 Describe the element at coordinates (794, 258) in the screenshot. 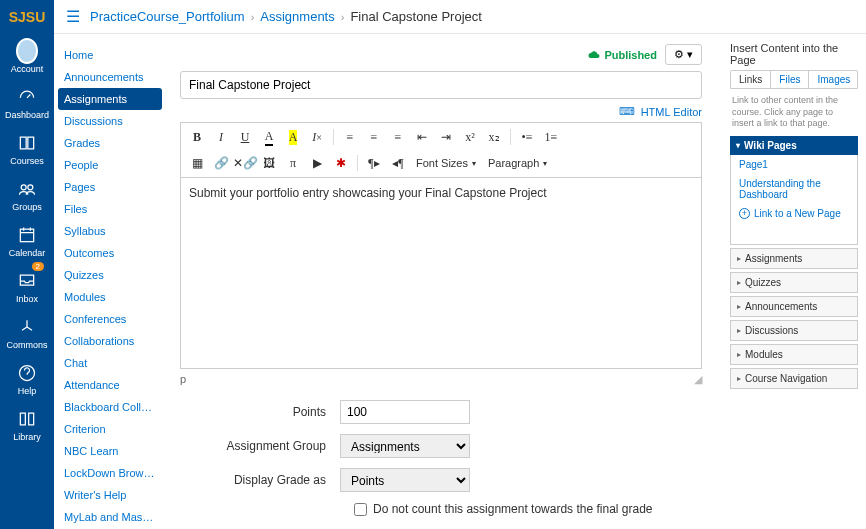

I see `accordion-item: ▸Assignments` at that location.